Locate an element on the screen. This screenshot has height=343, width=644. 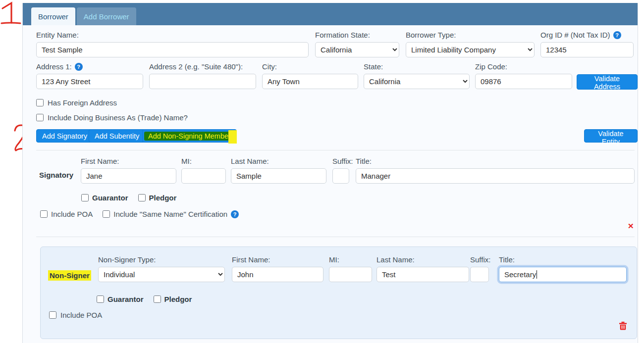
org-id-help-icon: ? is located at coordinates (617, 35).